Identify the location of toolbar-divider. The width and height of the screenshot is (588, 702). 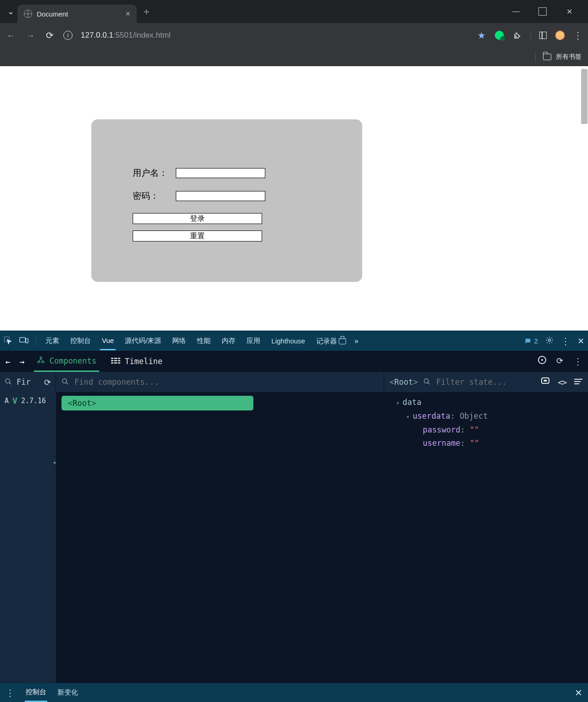
(531, 35).